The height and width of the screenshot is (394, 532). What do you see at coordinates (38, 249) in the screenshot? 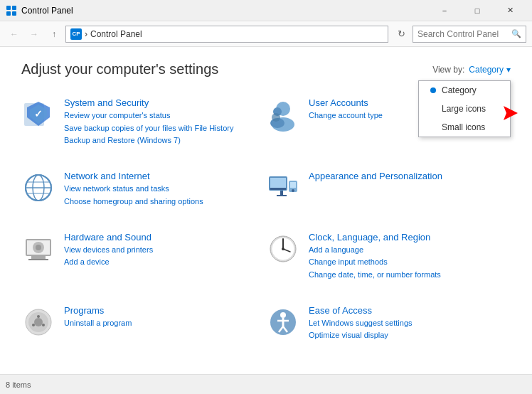
I see `hardware-icon` at bounding box center [38, 249].